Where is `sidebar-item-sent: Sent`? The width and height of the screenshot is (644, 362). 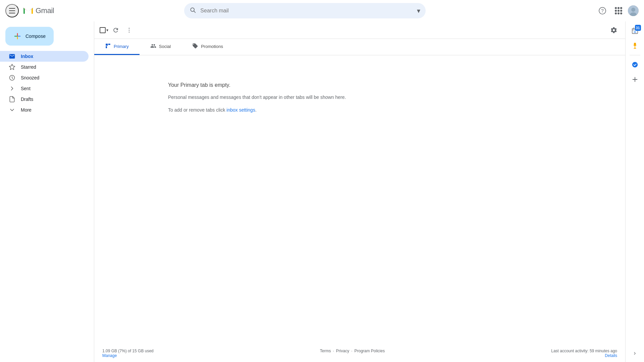
sidebar-item-sent: Sent is located at coordinates (44, 88).